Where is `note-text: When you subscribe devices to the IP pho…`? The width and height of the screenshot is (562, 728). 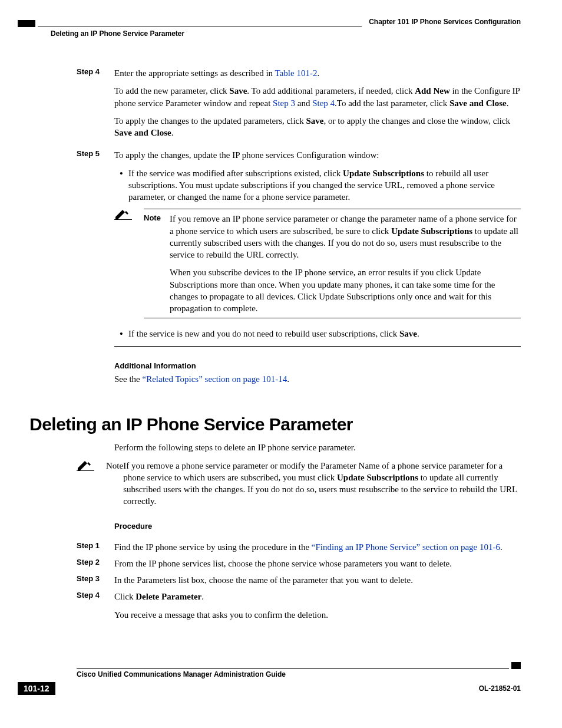
note-text: When you subscribe devices to the IP pho… is located at coordinates (345, 290).